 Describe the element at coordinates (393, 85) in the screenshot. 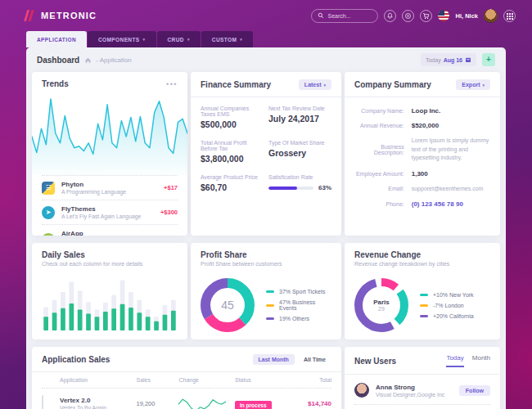

I see `card-title: Company Summary` at that location.